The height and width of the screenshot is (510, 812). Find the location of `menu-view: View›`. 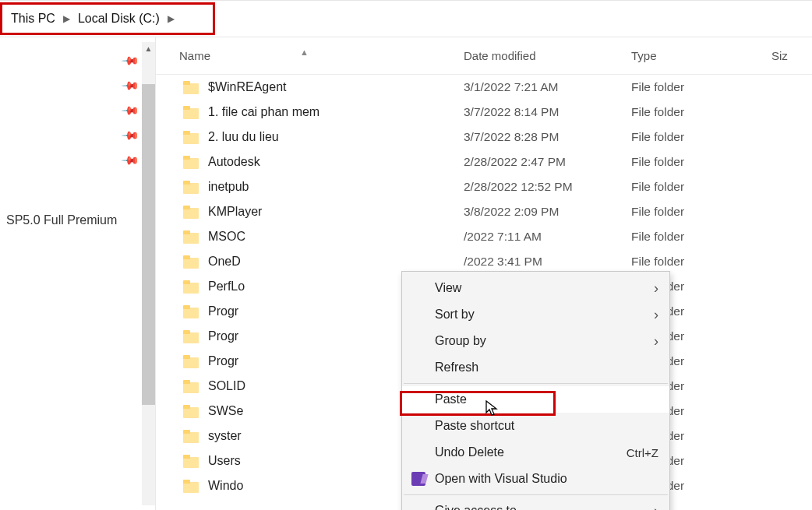

menu-view: View› is located at coordinates (536, 288).